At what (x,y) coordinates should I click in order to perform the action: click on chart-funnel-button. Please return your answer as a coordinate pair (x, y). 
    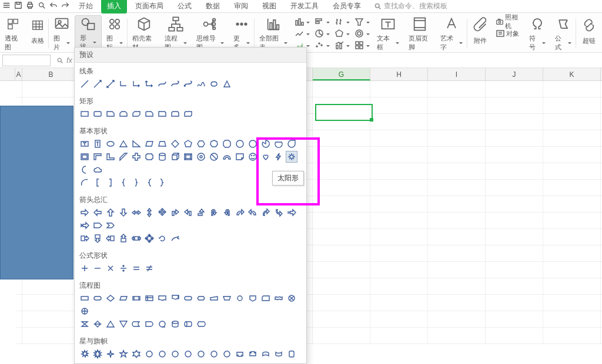
    Looking at the image, I should click on (362, 22).